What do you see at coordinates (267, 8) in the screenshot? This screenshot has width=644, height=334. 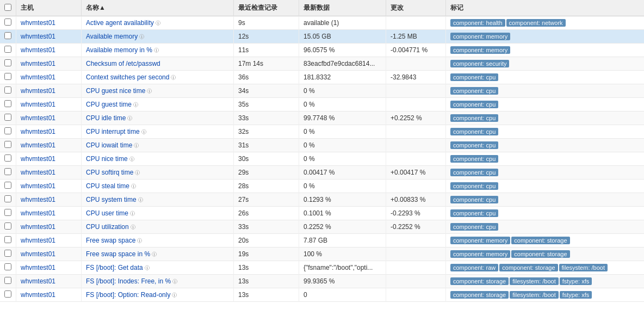 I see `header-lastcheck: 最近检查记录` at bounding box center [267, 8].